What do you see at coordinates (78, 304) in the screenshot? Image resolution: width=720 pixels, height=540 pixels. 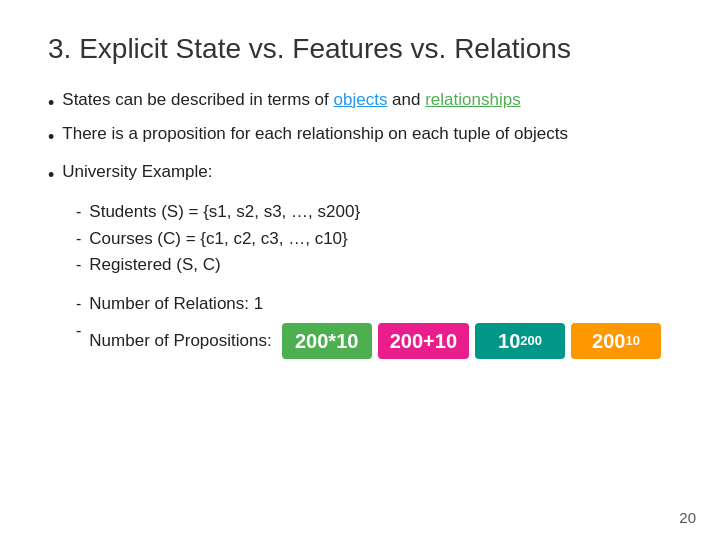 I see `dash-4: -` at bounding box center [78, 304].